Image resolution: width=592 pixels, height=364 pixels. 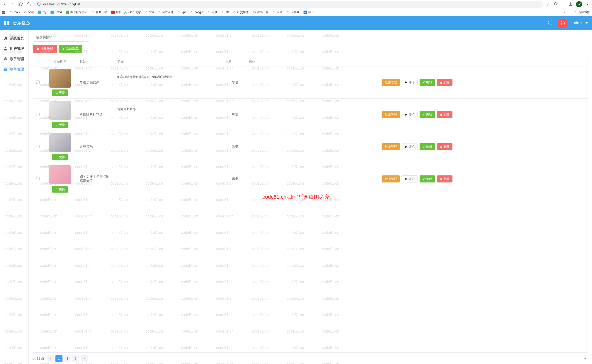 I want to click on select-all-checkbox, so click(x=37, y=62).